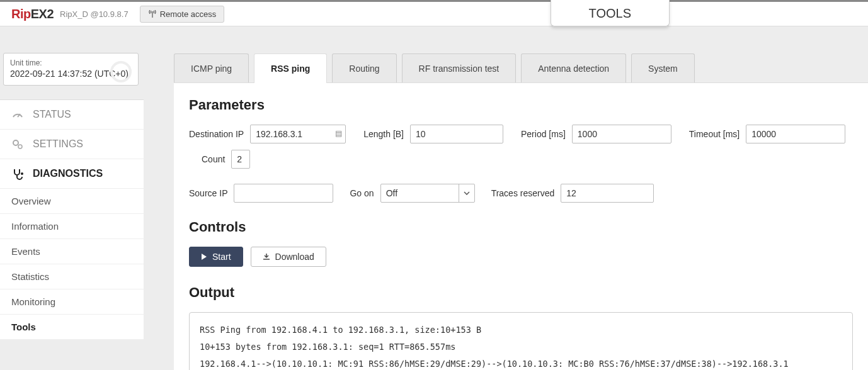 Image resolution: width=868 pixels, height=370 pixels. Describe the element at coordinates (364, 68) in the screenshot. I see `tab-routing: Routing` at that location.